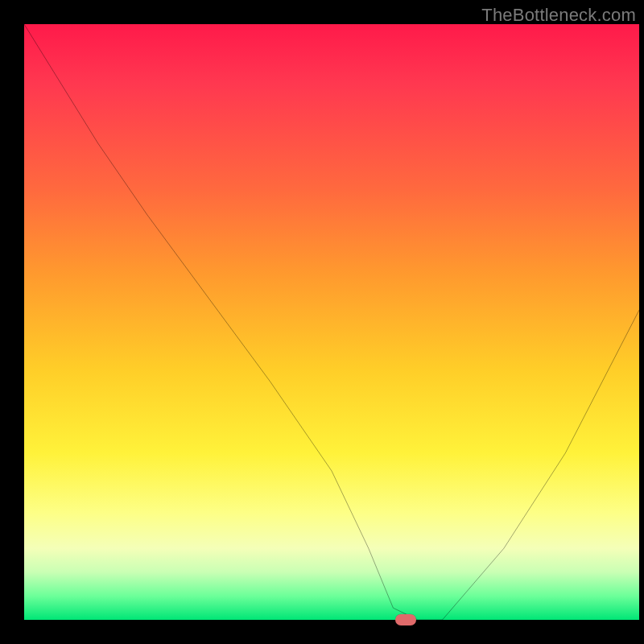 The image size is (644, 644). What do you see at coordinates (559, 15) in the screenshot?
I see `watermark-text: TheBottleneck.com` at bounding box center [559, 15].